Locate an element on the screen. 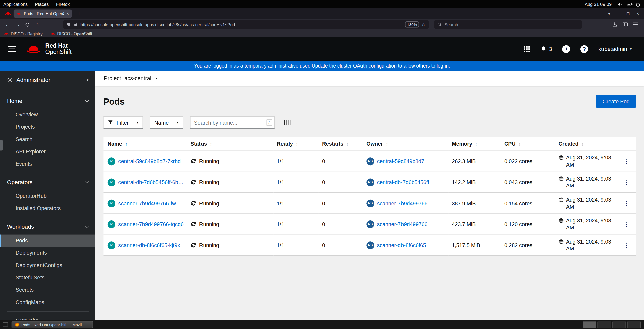  forward-button: → is located at coordinates (18, 24).